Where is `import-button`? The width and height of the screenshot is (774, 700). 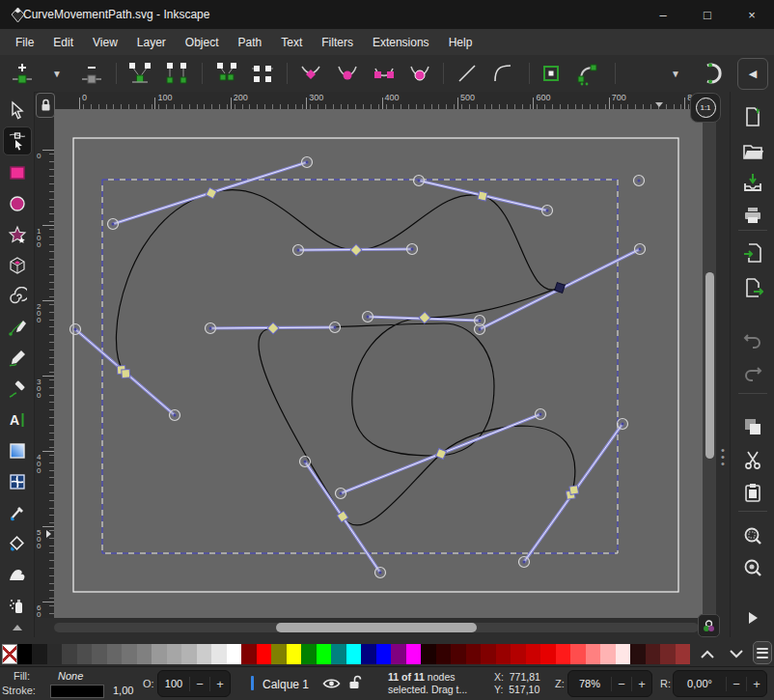 import-button is located at coordinates (753, 253).